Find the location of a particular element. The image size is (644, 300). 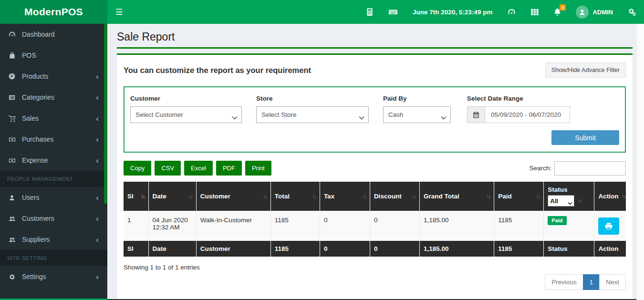

store-select: Select Store is located at coordinates (312, 114).